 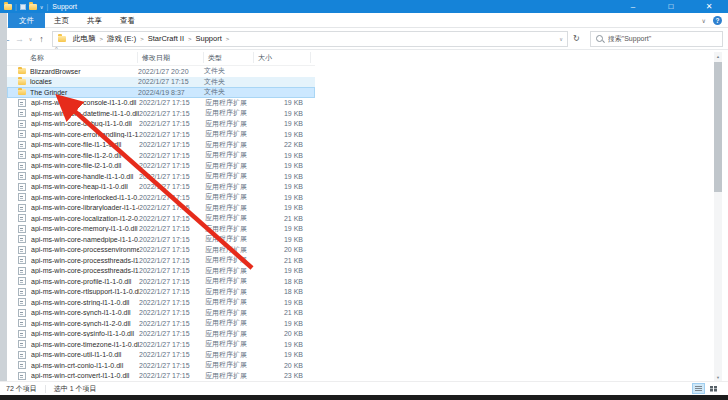 What do you see at coordinates (161, 82) in the screenshot?
I see `file-row: locales 2022/1/27 17:15 文件夹` at bounding box center [161, 82].